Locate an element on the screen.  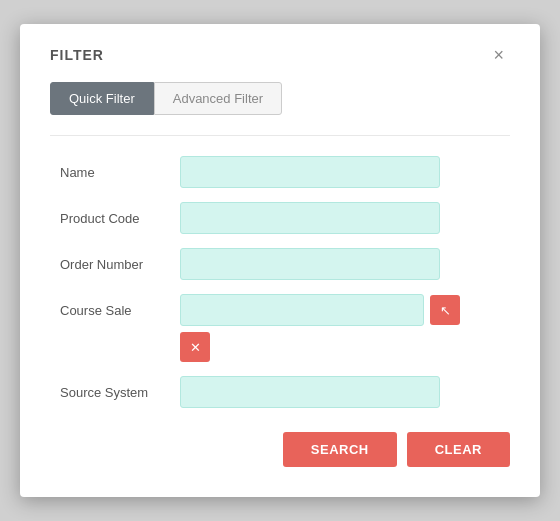
label-source-system: Source System is located at coordinates (115, 392).